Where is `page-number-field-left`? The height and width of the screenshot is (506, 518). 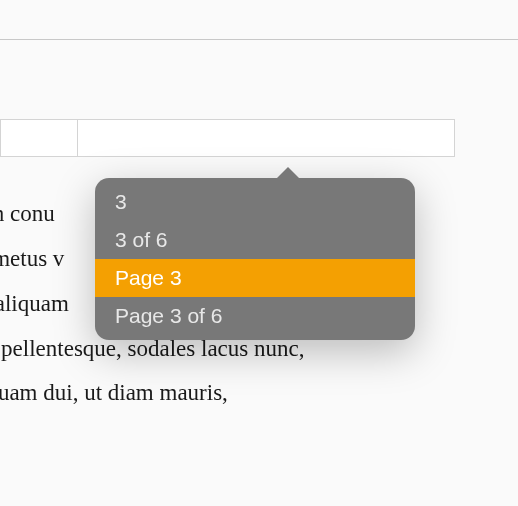
page-number-field-left is located at coordinates (39, 138).